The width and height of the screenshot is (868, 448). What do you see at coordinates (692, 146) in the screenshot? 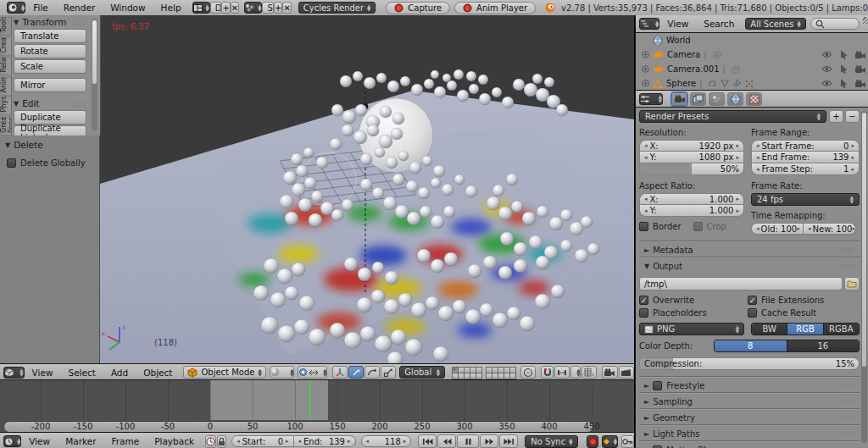
I see `resolution-x-field: ◂X: 1920 px▸` at bounding box center [692, 146].